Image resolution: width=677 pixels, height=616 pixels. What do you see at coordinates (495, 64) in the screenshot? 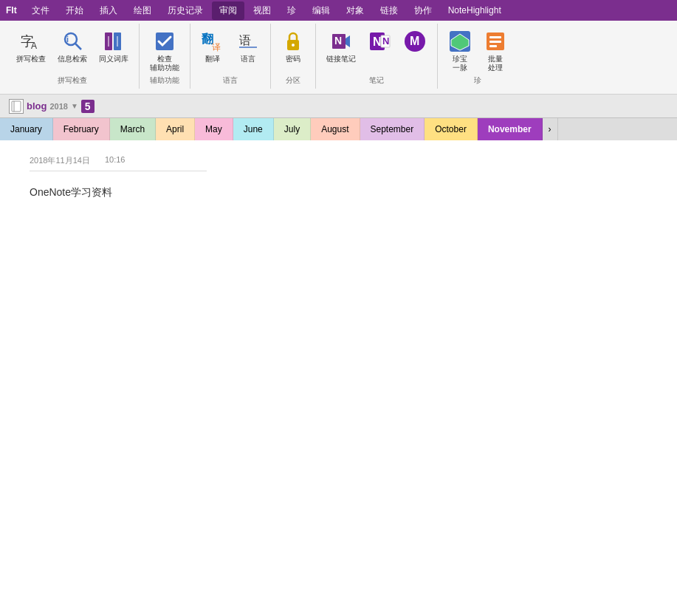
I see `batch-process-label: 批量 处理` at bounding box center [495, 64].